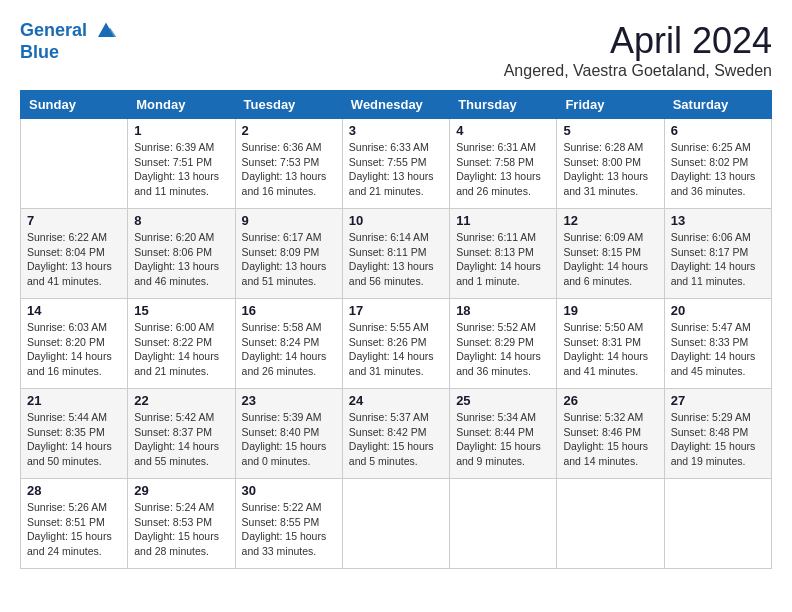 This screenshot has height=612, width=792. I want to click on day-number: 7, so click(74, 220).